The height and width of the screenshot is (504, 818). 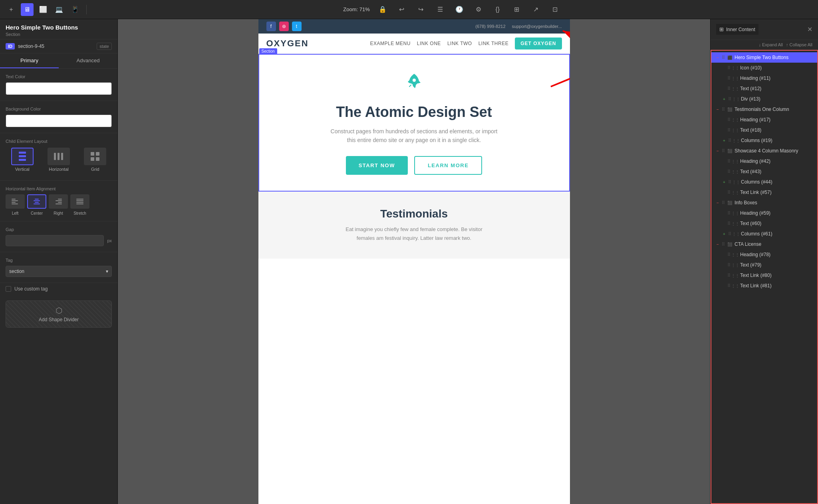 I want to click on grid-button: ⊞, so click(x=517, y=10).